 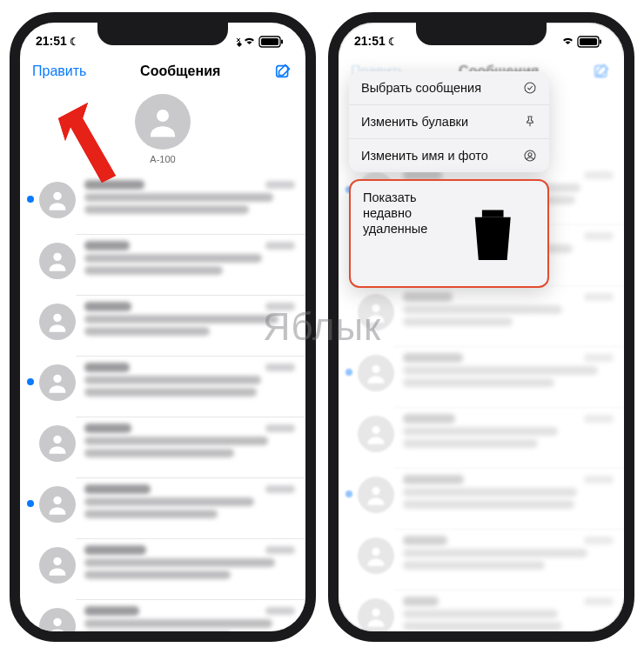 I want to click on person-circle-icon, so click(x=530, y=156).